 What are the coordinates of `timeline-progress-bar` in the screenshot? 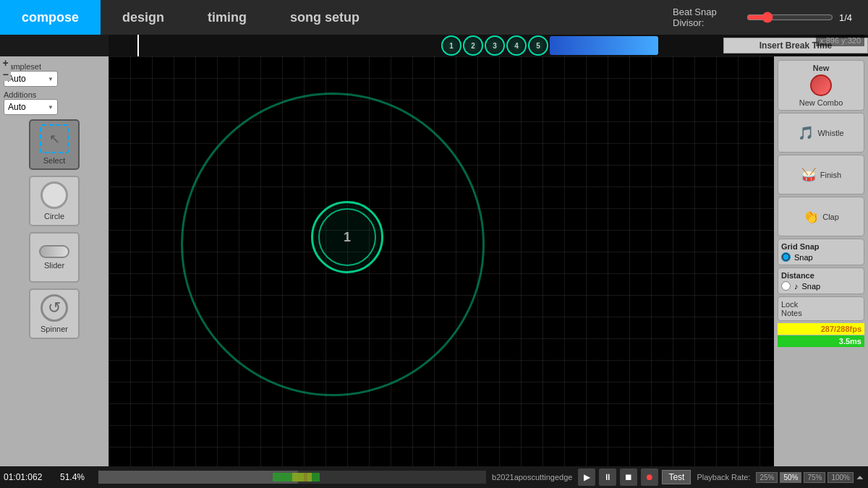 It's located at (292, 477).